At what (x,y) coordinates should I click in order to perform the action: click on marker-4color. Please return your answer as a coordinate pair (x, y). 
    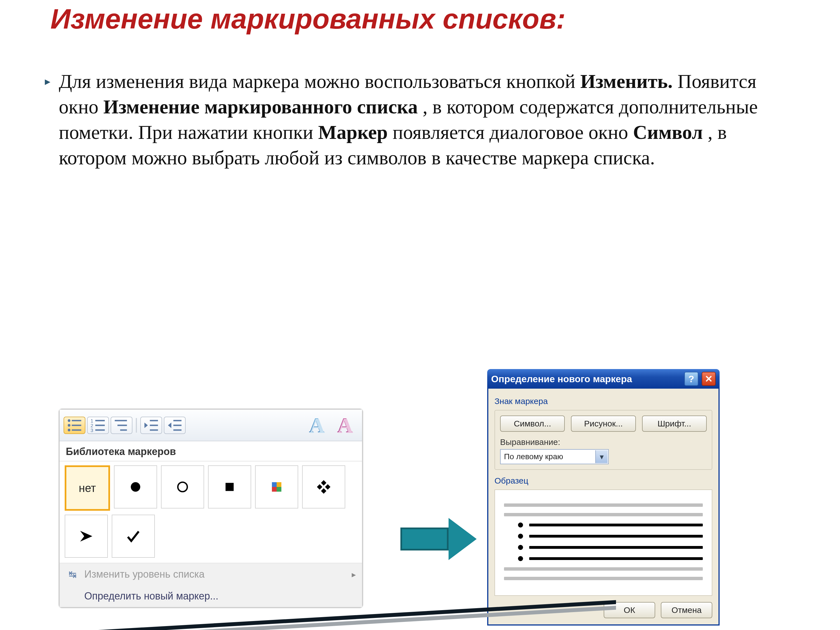
    Looking at the image, I should click on (276, 487).